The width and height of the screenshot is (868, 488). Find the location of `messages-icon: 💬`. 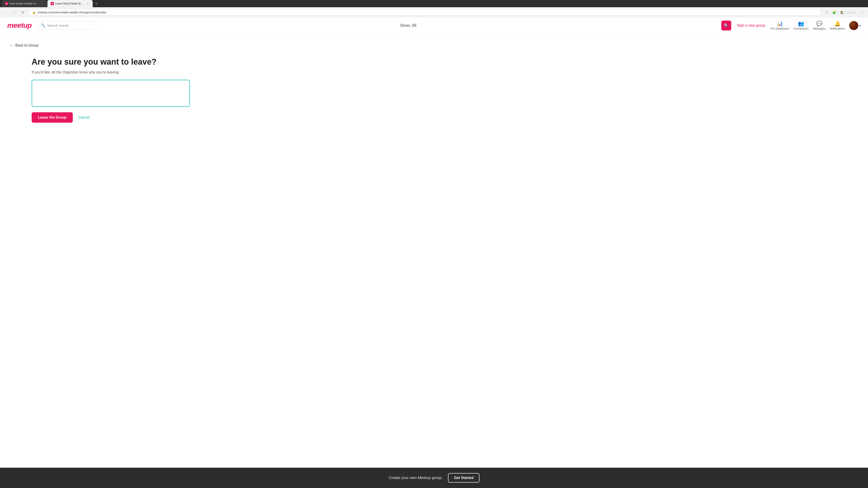

messages-icon: 💬 is located at coordinates (819, 24).